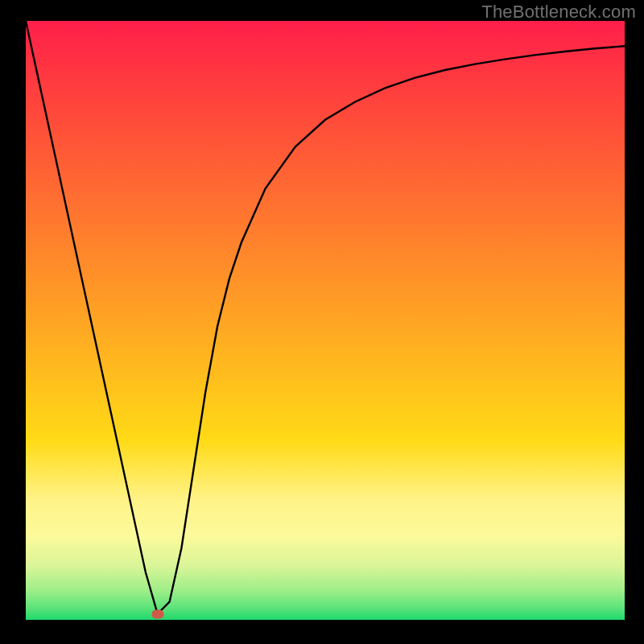 The width and height of the screenshot is (644, 644). What do you see at coordinates (158, 613) in the screenshot?
I see `minimum-marker` at bounding box center [158, 613].